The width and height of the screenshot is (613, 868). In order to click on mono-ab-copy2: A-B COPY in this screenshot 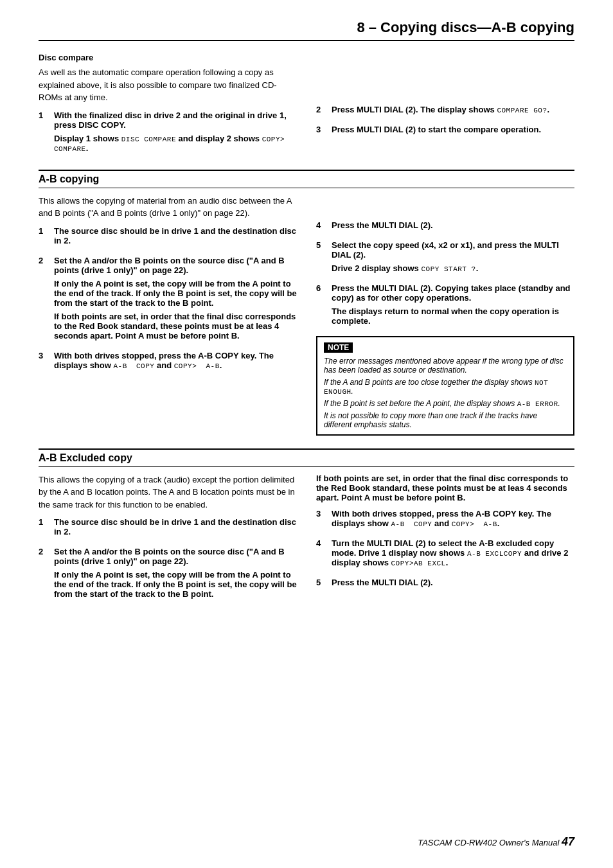, I will do `click(411, 524)`.